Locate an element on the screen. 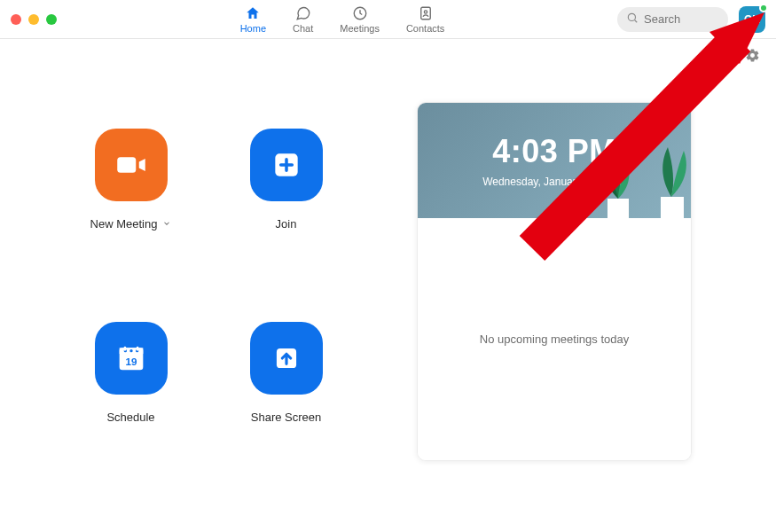 This screenshot has height=532, width=776. gear-icon is located at coordinates (752, 55).